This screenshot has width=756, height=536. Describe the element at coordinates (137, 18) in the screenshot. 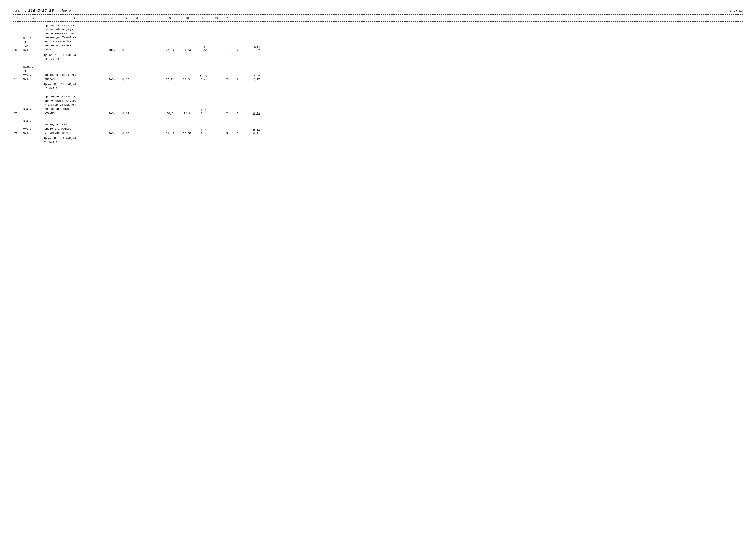

I see `col-header-6: 6` at that location.